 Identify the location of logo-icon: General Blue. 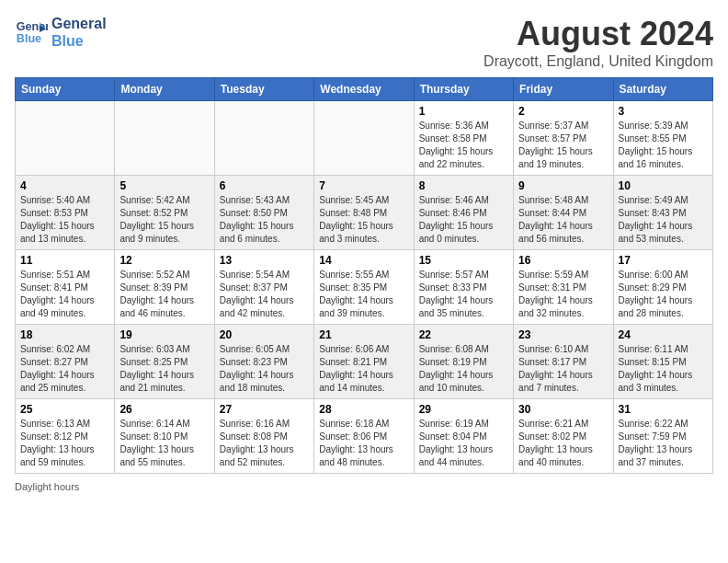
(31, 32).